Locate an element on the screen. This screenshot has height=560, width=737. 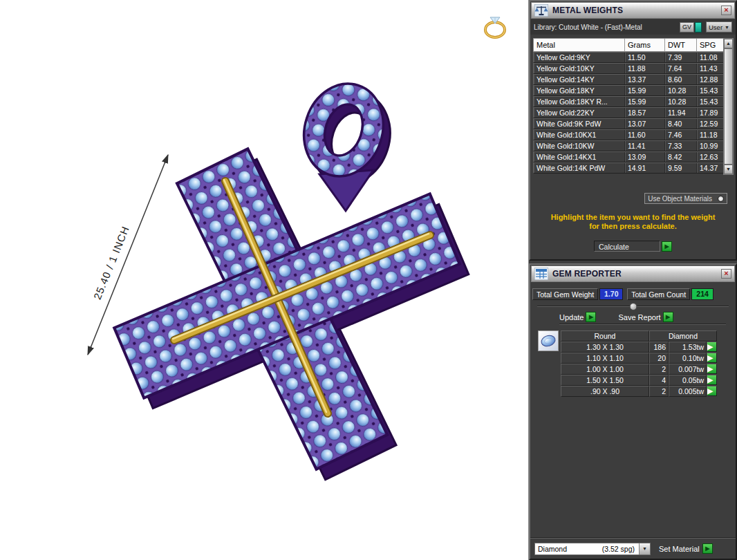
metal-row: Yellow Gold:14KY 13.37 8.60 12.88 is located at coordinates (633, 80).